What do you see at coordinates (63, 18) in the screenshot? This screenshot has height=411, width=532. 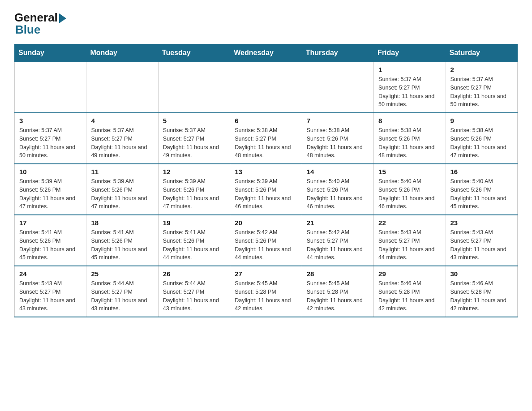 I see `logo-arrow-icon` at bounding box center [63, 18].